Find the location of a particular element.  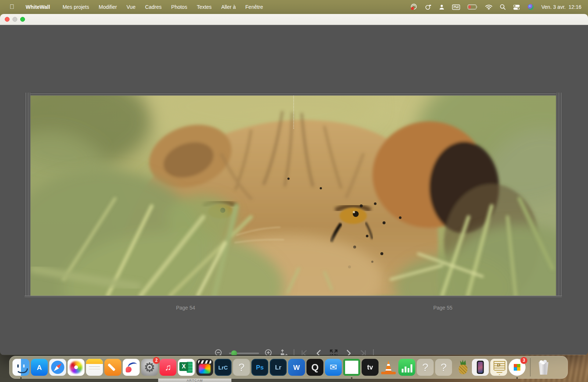

control-center-icon is located at coordinates (517, 7).